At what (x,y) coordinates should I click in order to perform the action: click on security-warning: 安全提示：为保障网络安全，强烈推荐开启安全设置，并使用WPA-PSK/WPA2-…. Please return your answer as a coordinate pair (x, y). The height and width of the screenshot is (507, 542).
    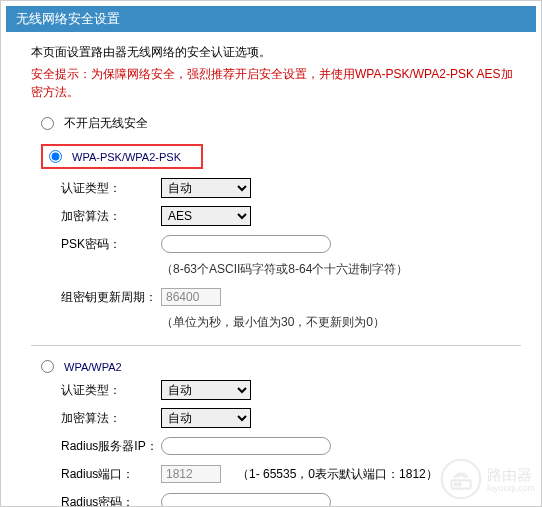
    Looking at the image, I should click on (276, 83).